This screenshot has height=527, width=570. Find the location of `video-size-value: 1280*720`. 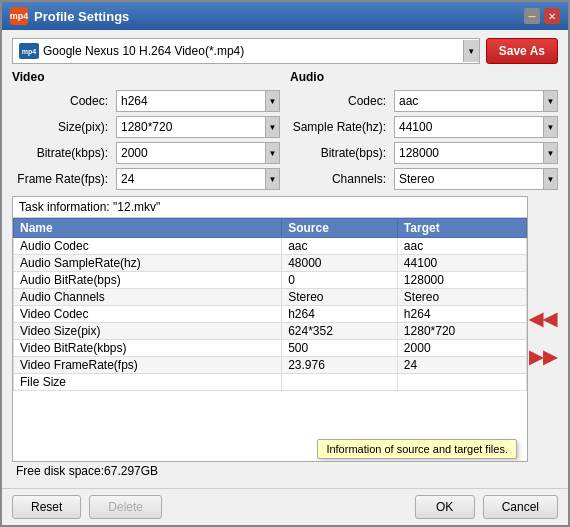

video-size-value: 1280*720 is located at coordinates (146, 127).